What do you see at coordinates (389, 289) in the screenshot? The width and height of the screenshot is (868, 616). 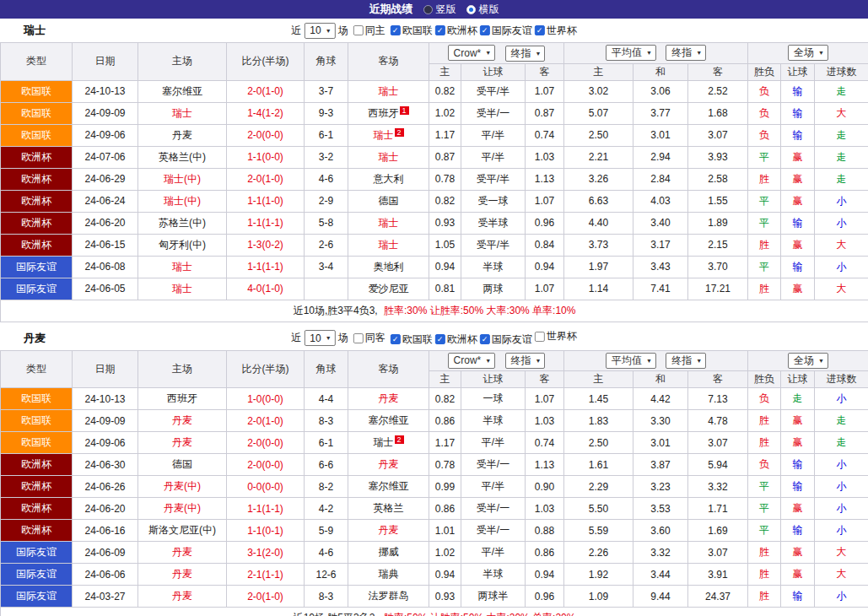 I see `away-team: 爱沙尼亚` at bounding box center [389, 289].